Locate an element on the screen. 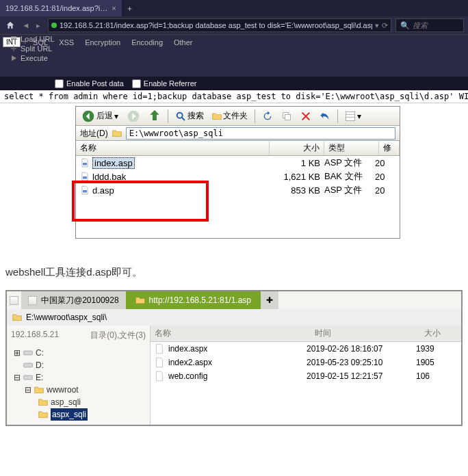 This screenshot has height=476, width=468. copy-icon is located at coordinates (287, 116).